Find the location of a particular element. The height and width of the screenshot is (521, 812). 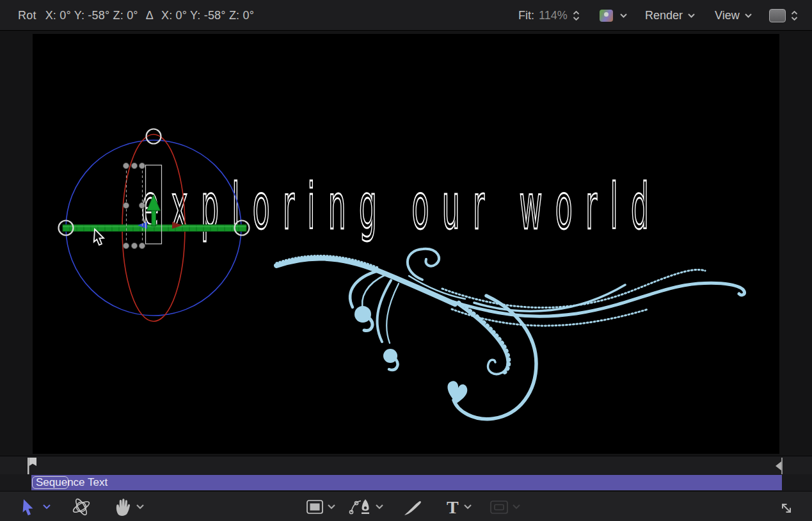

sequence-text-track: Sequence Text is located at coordinates (407, 483).